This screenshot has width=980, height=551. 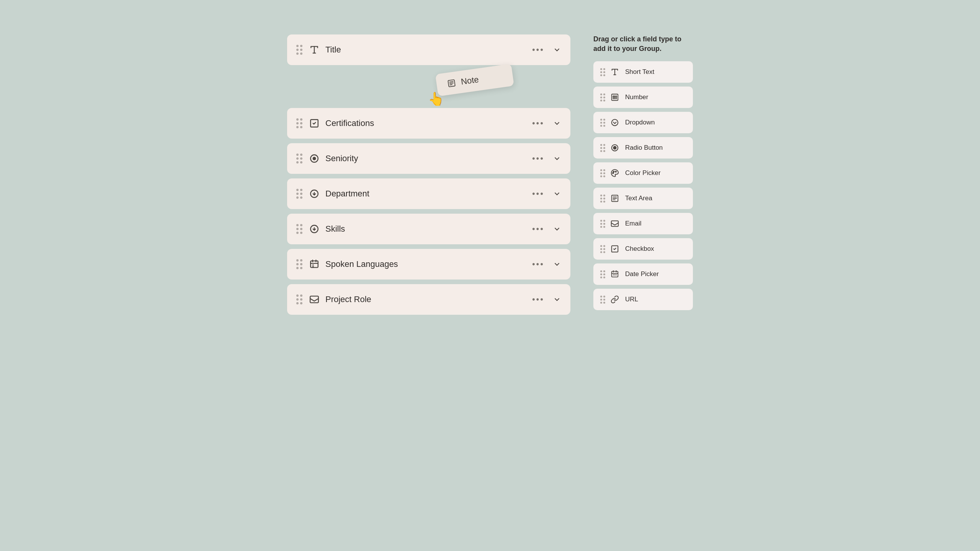 What do you see at coordinates (603, 224) in the screenshot?
I see `type-drag-handle-email` at bounding box center [603, 224].